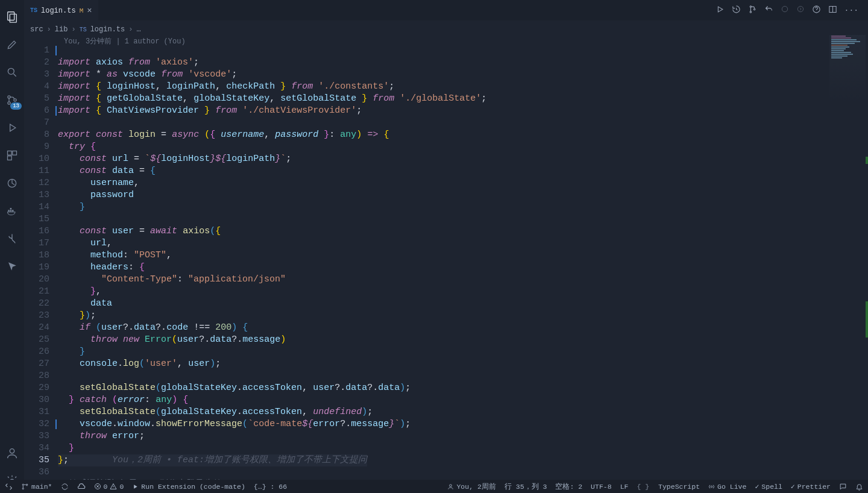  What do you see at coordinates (12, 239) in the screenshot?
I see `gitgraph-icon` at bounding box center [12, 239].